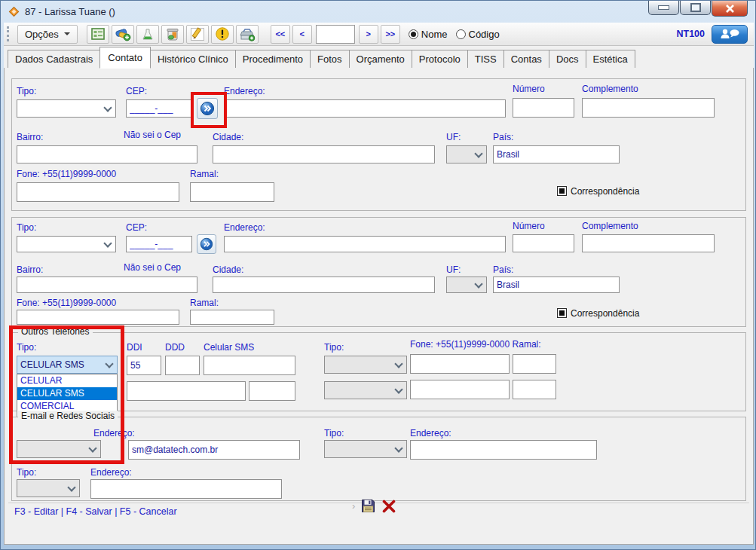 This screenshot has height=550, width=756. I want to click on options-menu-button: Opções, so click(47, 35).